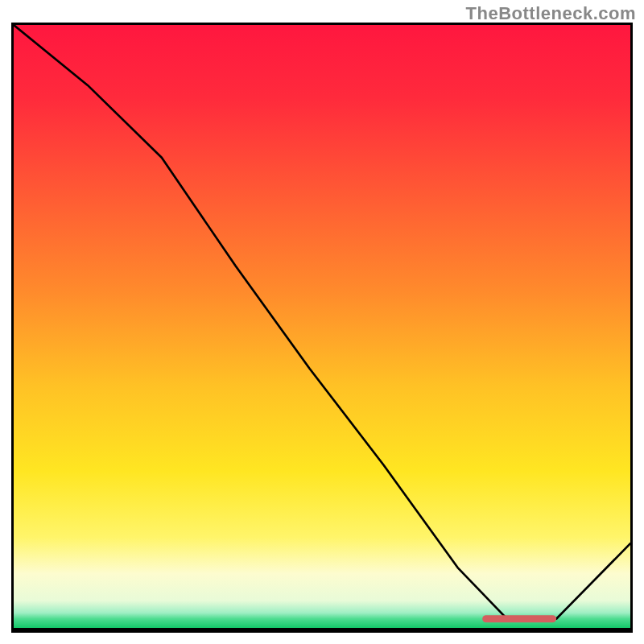 Image resolution: width=644 pixels, height=644 pixels. What do you see at coordinates (551, 14) in the screenshot?
I see `watermark-text: TheBottleneck.com` at bounding box center [551, 14].